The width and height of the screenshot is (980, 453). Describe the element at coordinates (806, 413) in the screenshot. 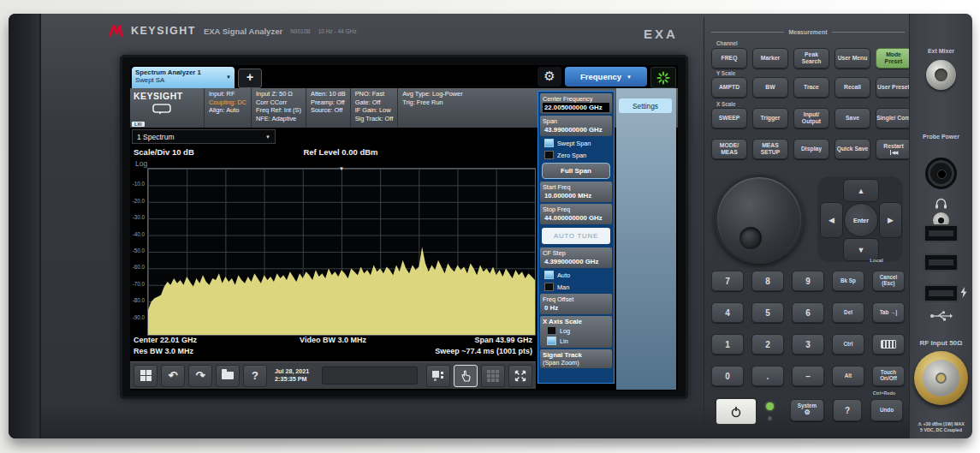

I see `system-gear-icon: ⚙` at that location.